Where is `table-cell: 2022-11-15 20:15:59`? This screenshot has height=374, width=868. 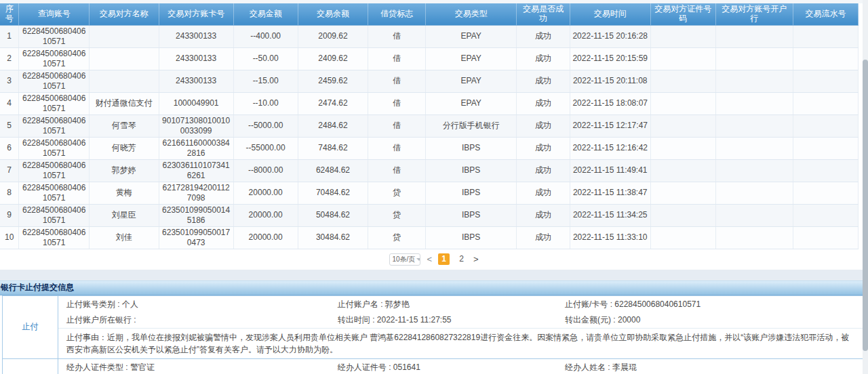
table-cell: 2022-11-15 20:15:59 is located at coordinates (610, 58).